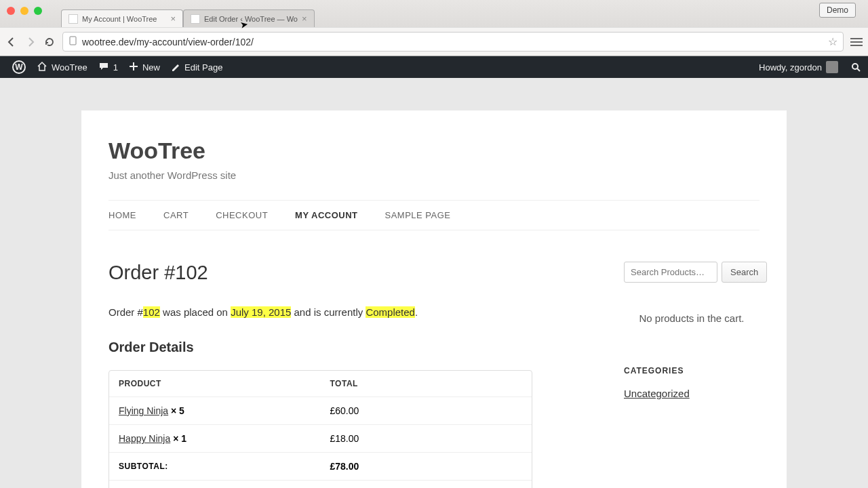 The width and height of the screenshot is (868, 488). I want to click on search-products-input, so click(671, 272).